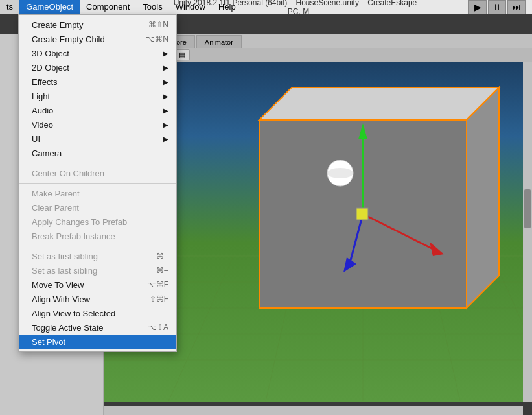  Describe the element at coordinates (527, 209) in the screenshot. I see `scrollbar-thumb-v` at that location.